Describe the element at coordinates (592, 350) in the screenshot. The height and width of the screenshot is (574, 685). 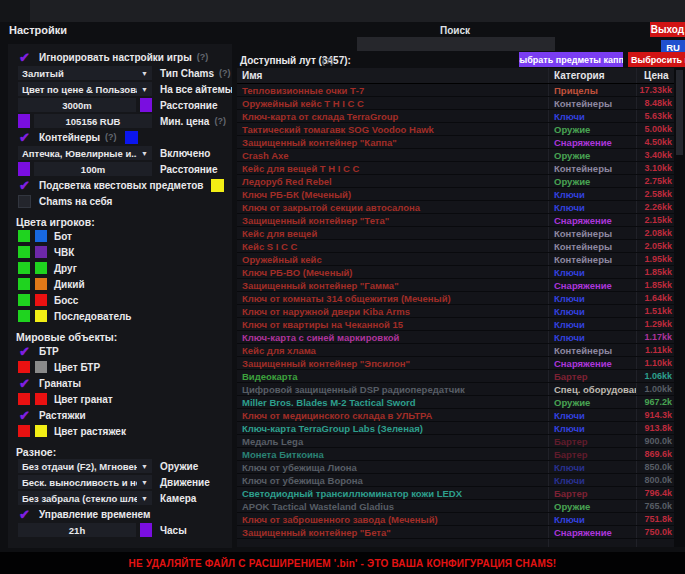
I see `loot-category-cell: Контейнеры` at that location.